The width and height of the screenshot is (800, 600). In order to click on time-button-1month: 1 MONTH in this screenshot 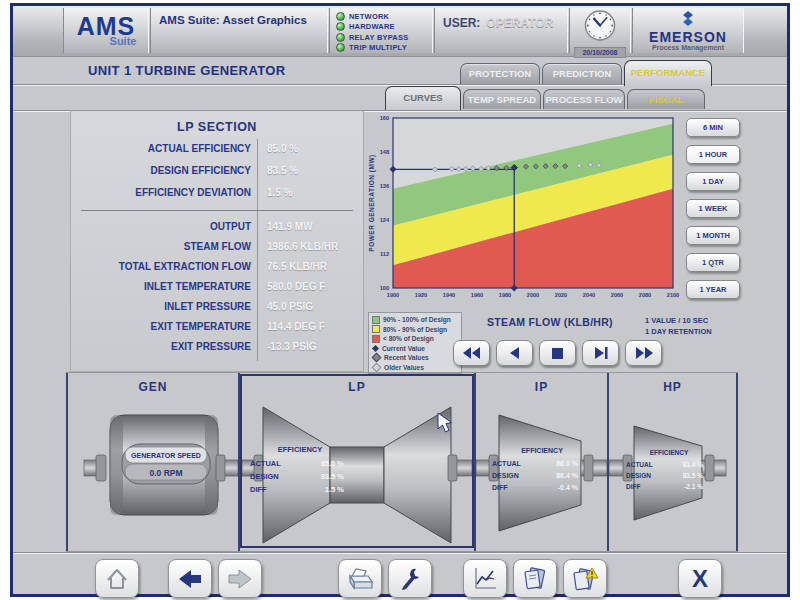, I will do `click(713, 236)`.